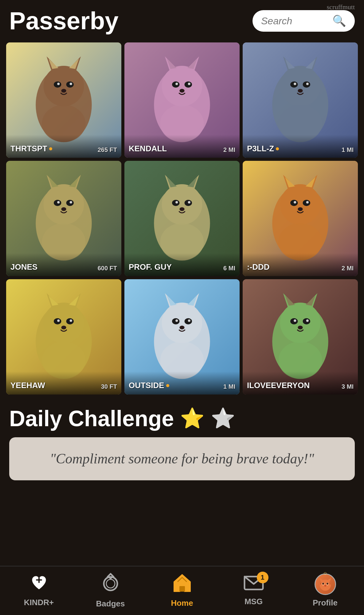 This screenshot has width=364, height=615. Describe the element at coordinates (182, 20) in the screenshot. I see `header: scruffmutt Passerby 🔍` at that location.